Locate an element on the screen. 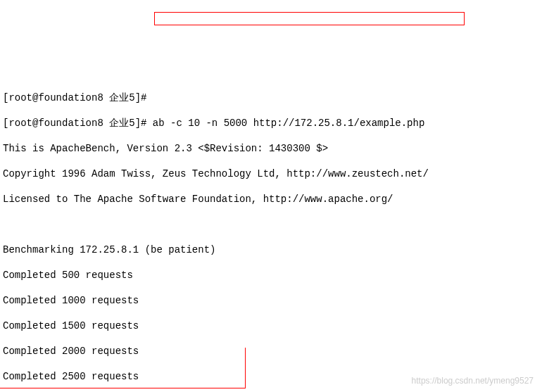 The height and width of the screenshot is (392, 542). header-line-2: Copyright 1996 Adam Twiss, Zeus Technolo… is located at coordinates (272, 174).